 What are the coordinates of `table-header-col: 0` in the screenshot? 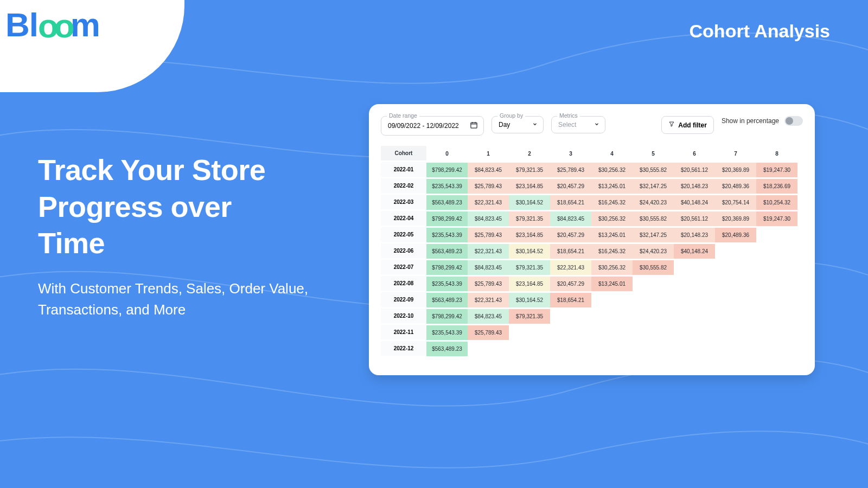 It's located at (447, 154).